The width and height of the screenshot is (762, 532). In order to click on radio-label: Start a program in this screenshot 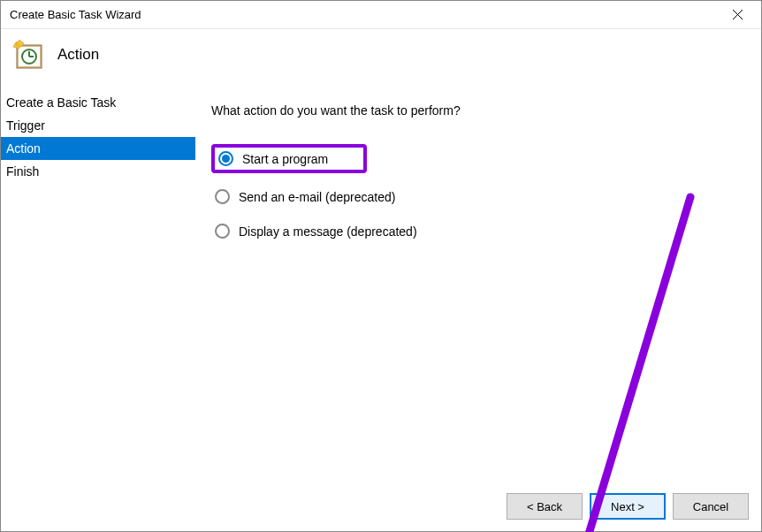, I will do `click(285, 159)`.